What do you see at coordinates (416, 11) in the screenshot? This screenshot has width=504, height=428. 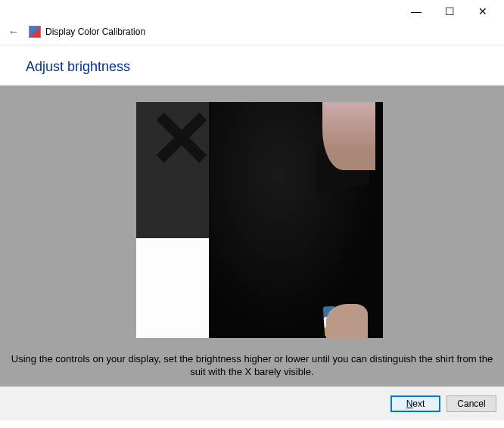 I see `minimize-icon: —` at bounding box center [416, 11].